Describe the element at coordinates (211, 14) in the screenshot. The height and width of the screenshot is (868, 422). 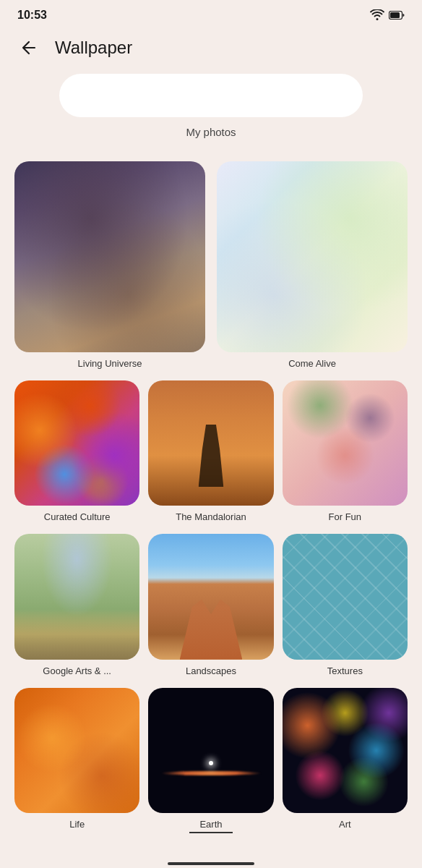
I see `status-bar: 10:53` at that location.